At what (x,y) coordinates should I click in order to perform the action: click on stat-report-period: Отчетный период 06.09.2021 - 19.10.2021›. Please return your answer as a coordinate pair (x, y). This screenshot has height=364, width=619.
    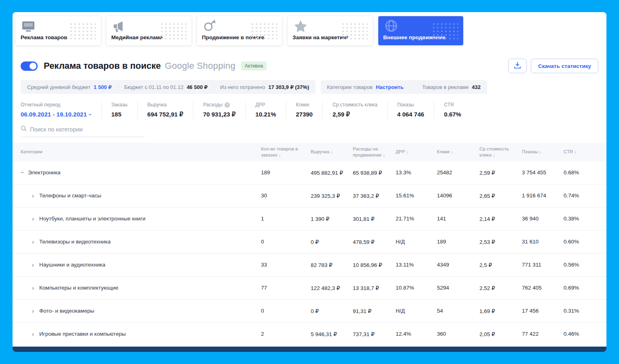
    Looking at the image, I should click on (61, 110).